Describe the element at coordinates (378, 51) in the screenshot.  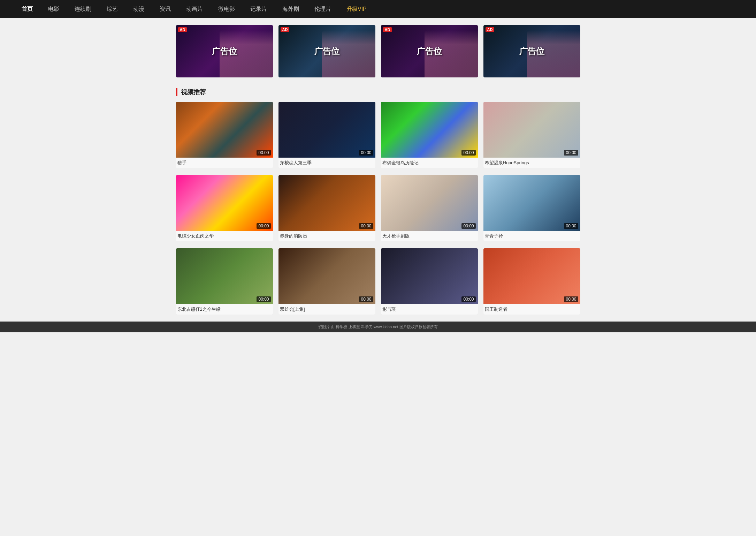
I see `ads-section: 广告位 AD 广告位 AD 广告位 AD` at that location.